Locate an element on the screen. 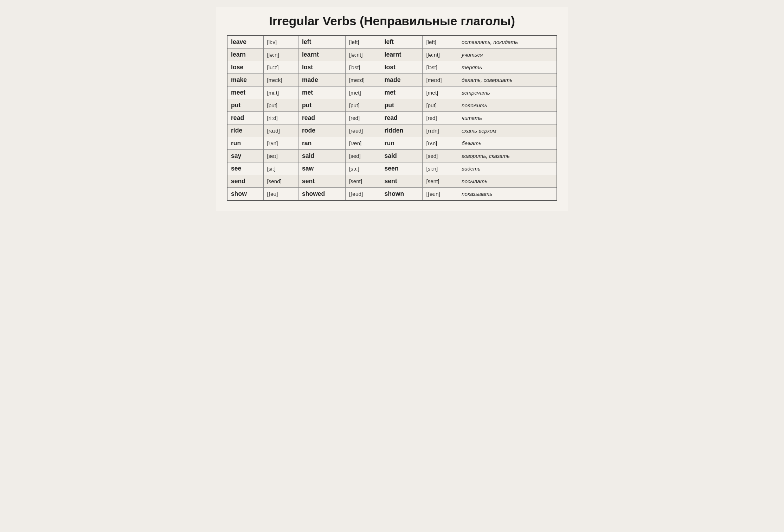 Image resolution: width=784 pixels, height=532 pixels. verb-past-participle-ipa: [meɪd] is located at coordinates (440, 80).